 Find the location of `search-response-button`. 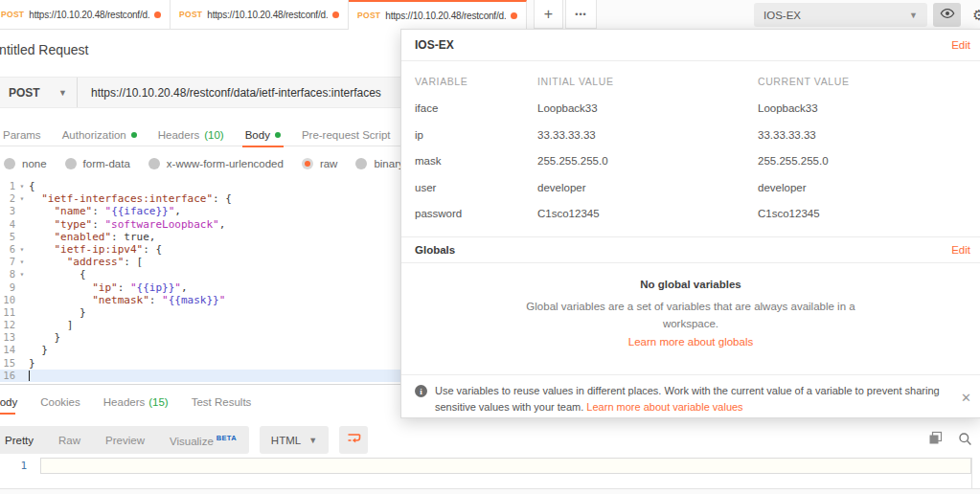

search-response-button is located at coordinates (966, 440).